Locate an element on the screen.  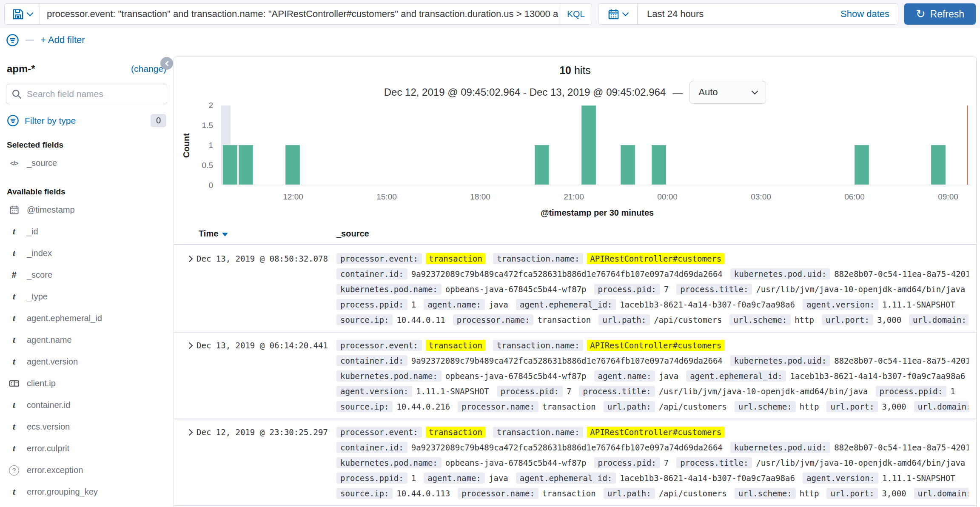
field-value: 1 is located at coordinates (413, 305).